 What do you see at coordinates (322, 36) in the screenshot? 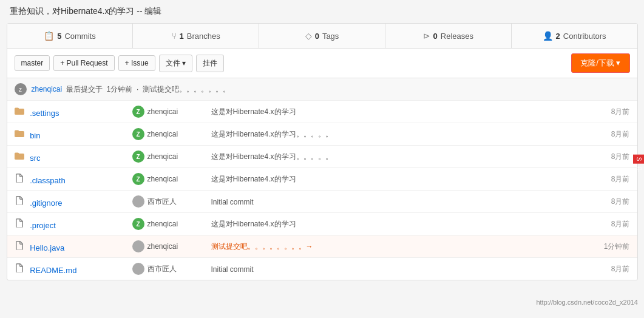
I see `stat-tags: ◇ 0 Tags` at bounding box center [322, 36].